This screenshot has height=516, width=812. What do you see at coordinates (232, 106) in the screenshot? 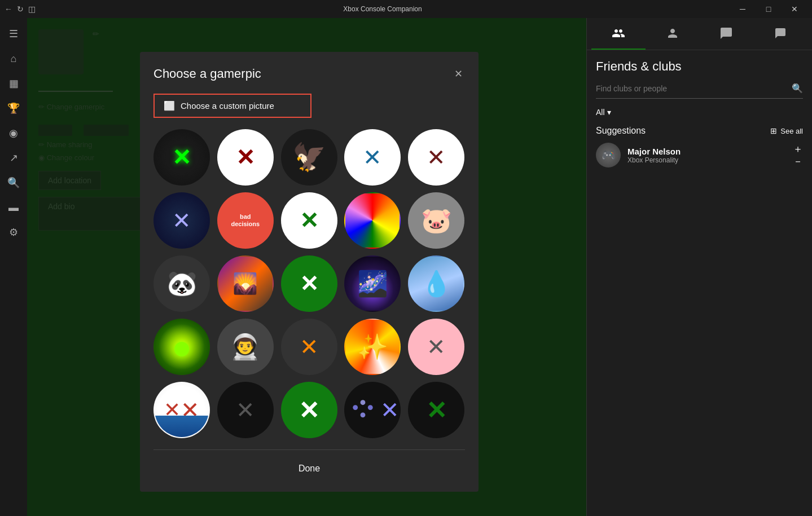
I see `choose-custom-picture-button: ⬜ Choose a custom picture` at bounding box center [232, 106].